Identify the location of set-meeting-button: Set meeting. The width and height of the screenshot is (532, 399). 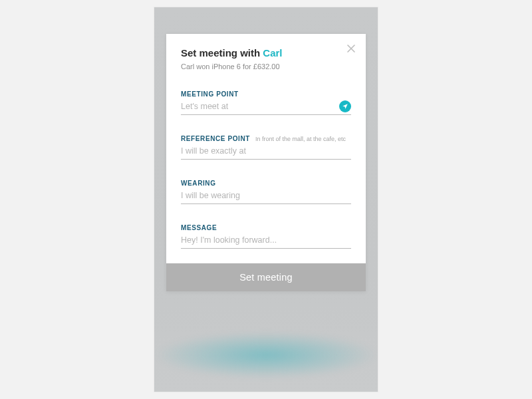
(266, 277).